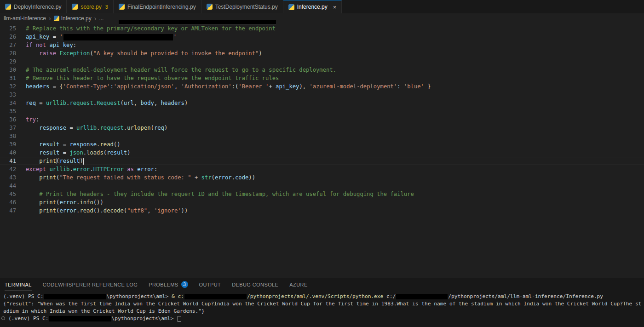 This screenshot has height=327, width=644. I want to click on panel-tab-debug-console: DEBUG CONSOLE, so click(255, 285).